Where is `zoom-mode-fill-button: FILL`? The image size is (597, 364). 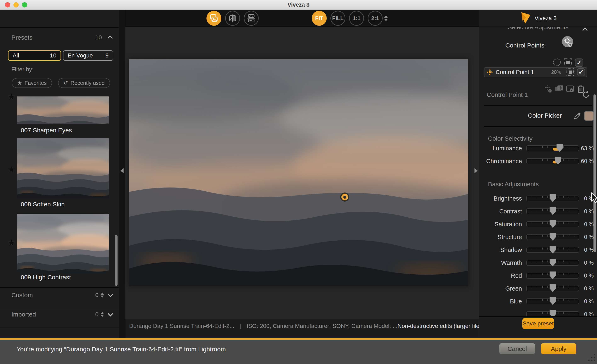 zoom-mode-fill-button: FILL is located at coordinates (338, 18).